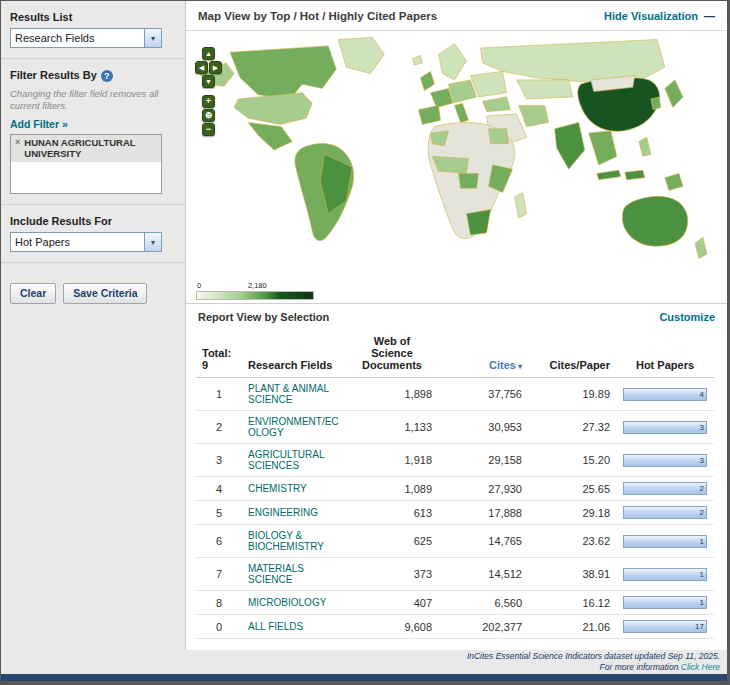 The height and width of the screenshot is (685, 730). Describe the element at coordinates (219, 603) in the screenshot. I see `row-rank: 8` at that location.